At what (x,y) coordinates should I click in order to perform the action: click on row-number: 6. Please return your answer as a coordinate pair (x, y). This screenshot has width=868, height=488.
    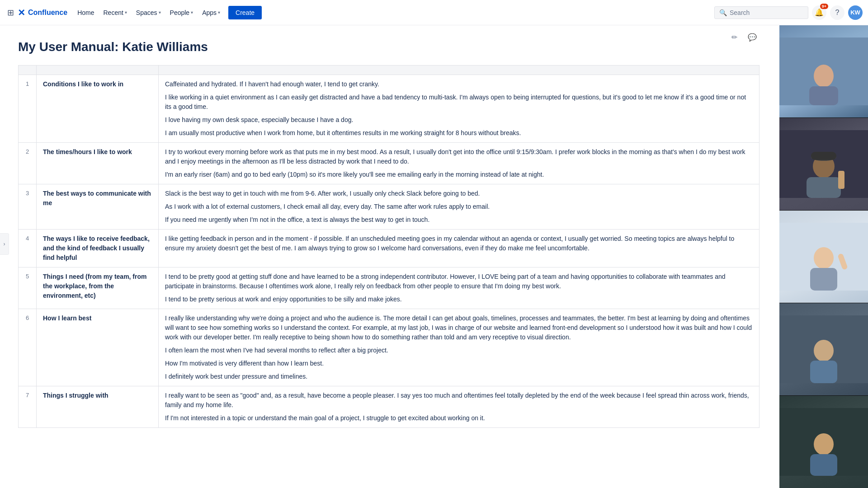
    Looking at the image, I should click on (28, 348).